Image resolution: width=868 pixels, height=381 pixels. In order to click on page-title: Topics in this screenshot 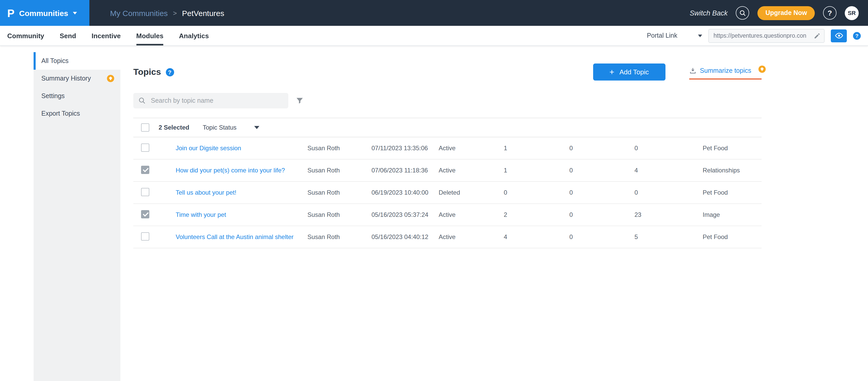, I will do `click(147, 72)`.